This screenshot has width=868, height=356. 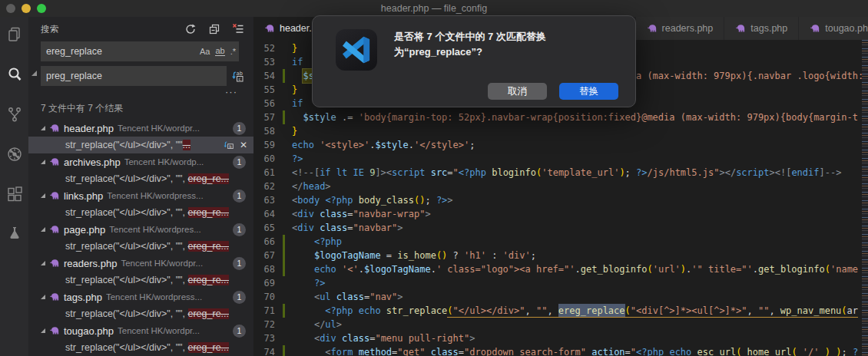 What do you see at coordinates (141, 213) in the screenshot?
I see `match-row-links.php: str_replace("</ul></div>", "", ereg_re..…` at bounding box center [141, 213].